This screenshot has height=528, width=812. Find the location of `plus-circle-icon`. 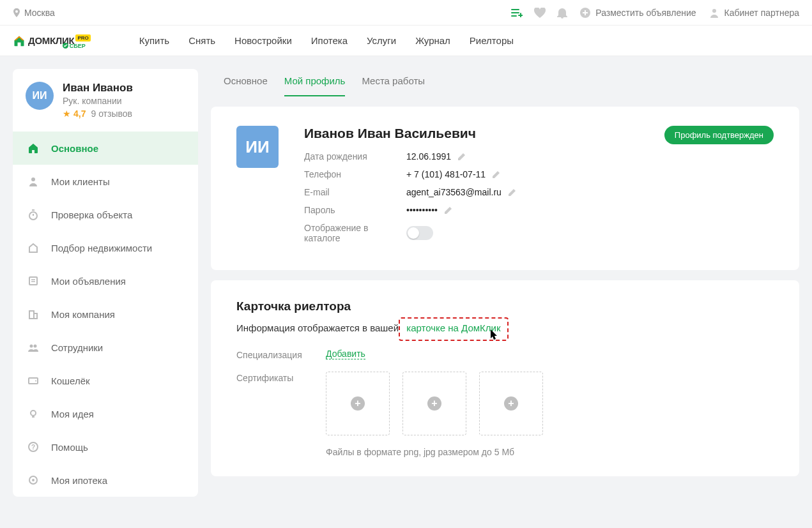

plus-circle-icon is located at coordinates (585, 13).